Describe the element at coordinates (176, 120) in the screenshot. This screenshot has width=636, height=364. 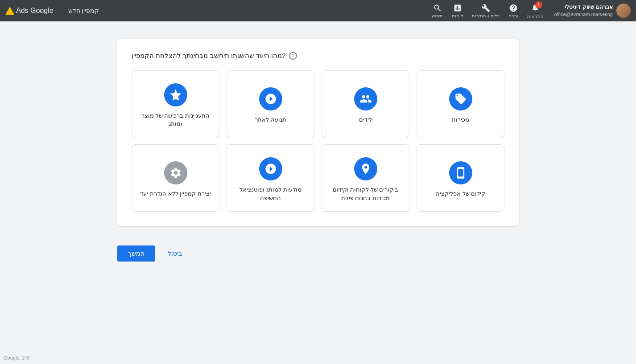
I see `product-brand-label: התעניינות ברכישה של מוצר ומותג` at that location.